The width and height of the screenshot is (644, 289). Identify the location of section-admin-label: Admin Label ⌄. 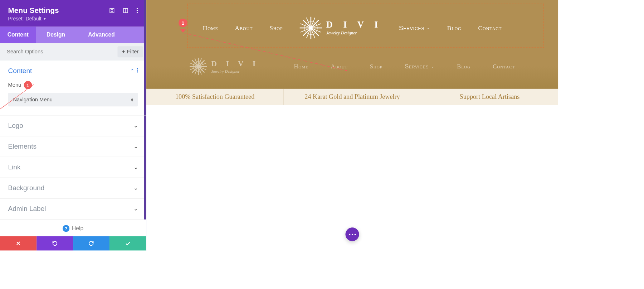
(73, 209).